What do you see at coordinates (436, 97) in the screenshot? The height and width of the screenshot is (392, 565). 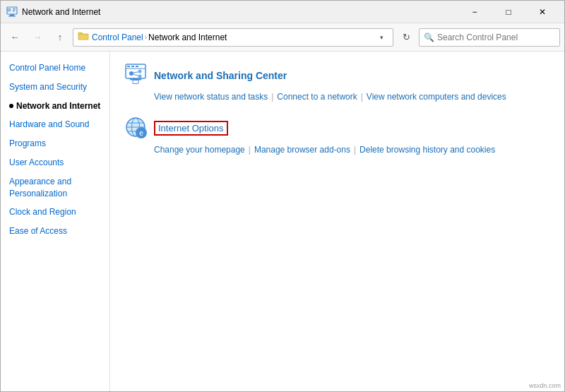 I see `link-view-computers: View network computers and devices` at bounding box center [436, 97].